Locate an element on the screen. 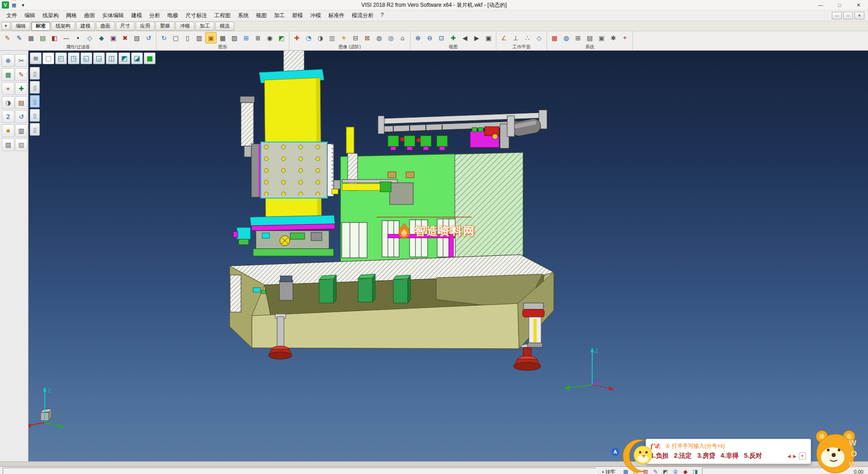 This screenshot has width=868, height=474. menu-item: 编辑 is located at coordinates (30, 15).